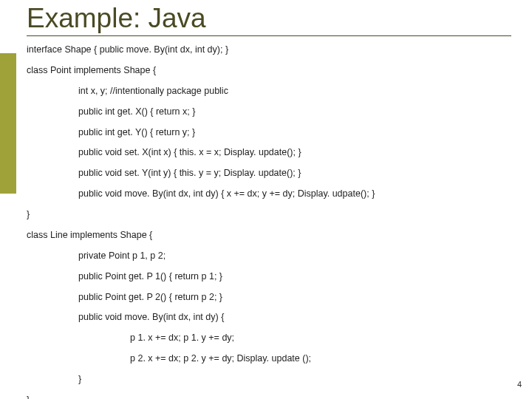 This screenshot has width=532, height=399. I want to click on code-line: public void move. By(int dx, int dy) {, so click(295, 318).